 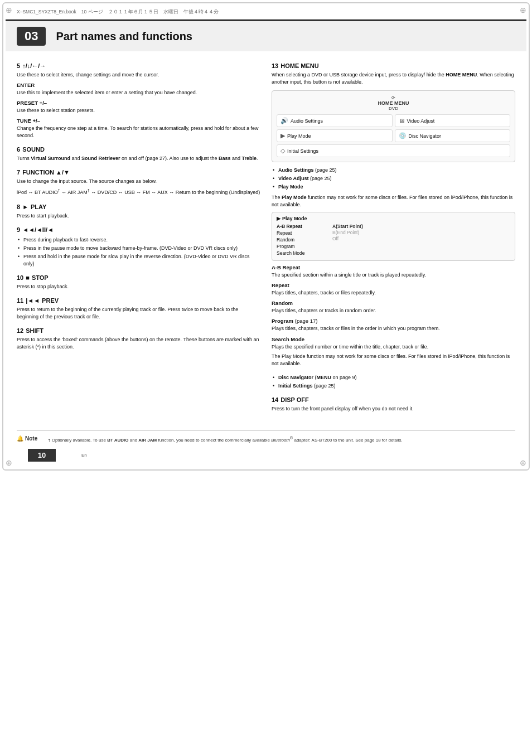 I want to click on menu-item-video-adjust-label: Video Adjust, so click(x=421, y=121).